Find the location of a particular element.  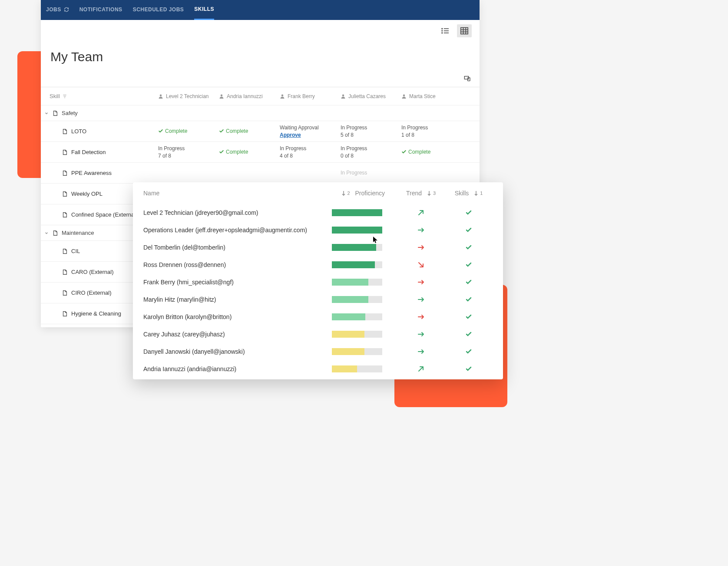

mouse-cursor-icon is located at coordinates (375, 240).